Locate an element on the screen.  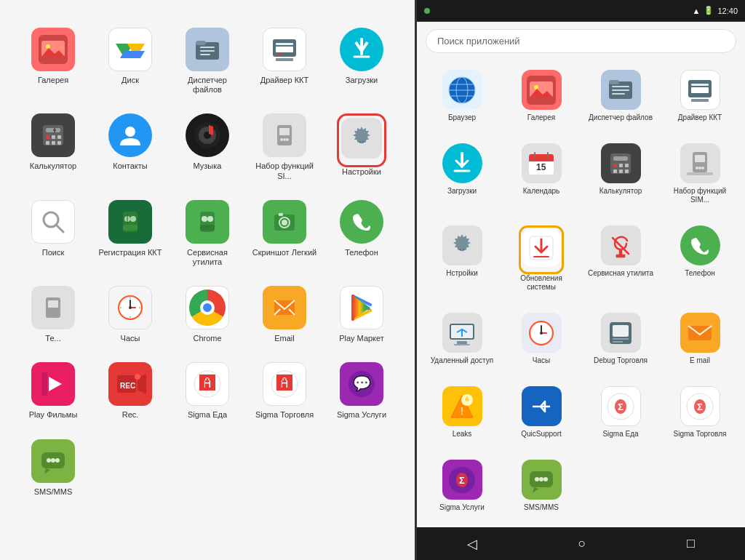
app-search-bar: Поиск приложений is located at coordinates (581, 41).